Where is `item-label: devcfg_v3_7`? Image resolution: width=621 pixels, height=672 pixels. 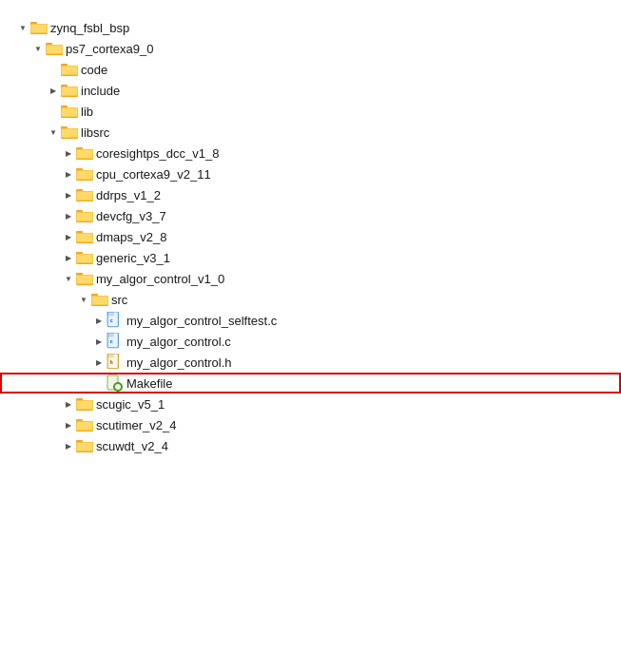
item-label: devcfg_v3_7 is located at coordinates (131, 217).